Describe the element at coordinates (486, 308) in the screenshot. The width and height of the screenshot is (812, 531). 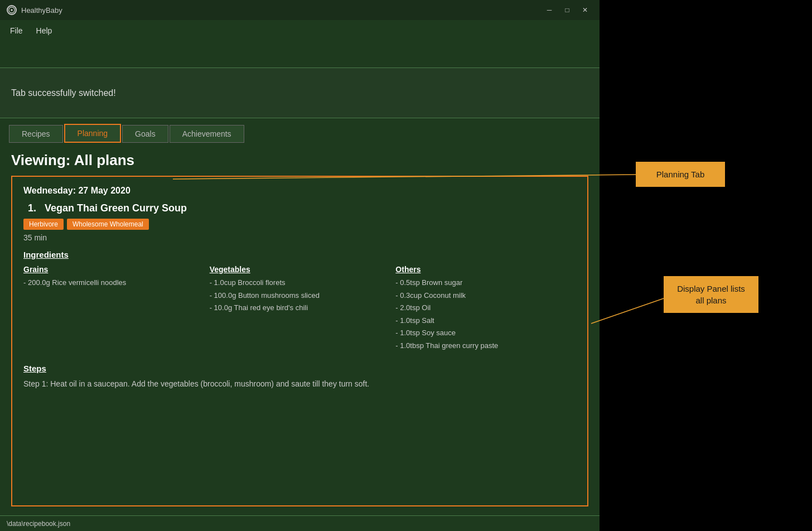
I see `other-item-2: - 2.0tsp Oil` at that location.